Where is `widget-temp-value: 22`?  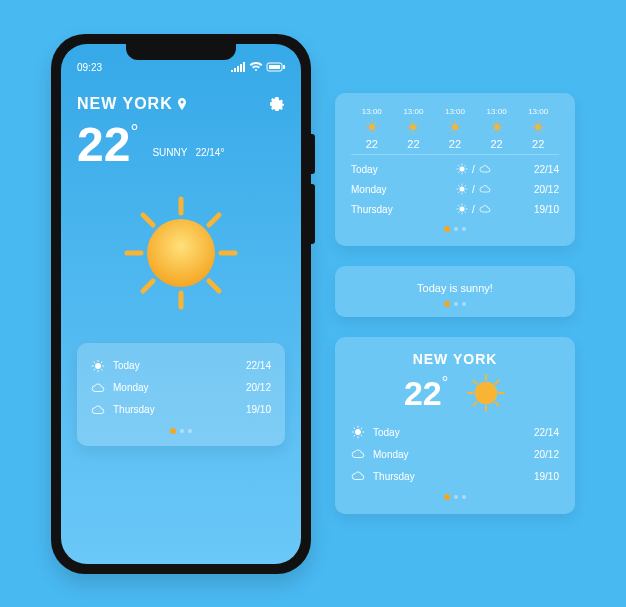 widget-temp-value: 22 is located at coordinates (423, 393).